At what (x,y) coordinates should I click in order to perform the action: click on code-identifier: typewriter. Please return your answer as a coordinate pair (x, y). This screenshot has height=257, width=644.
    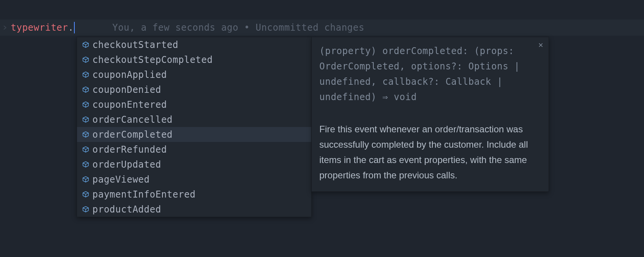
    Looking at the image, I should click on (39, 28).